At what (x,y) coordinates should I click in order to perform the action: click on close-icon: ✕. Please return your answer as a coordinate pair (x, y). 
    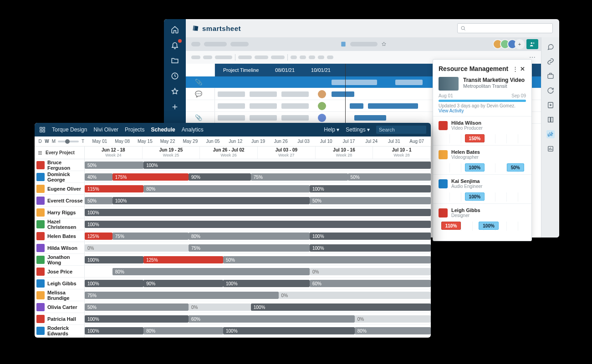
    Looking at the image, I should click on (522, 69).